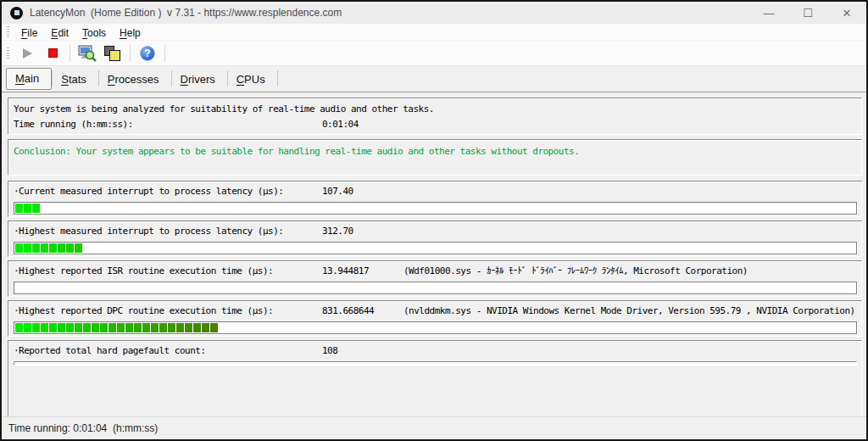 This screenshot has width=868, height=441. What do you see at coordinates (168, 192) in the screenshot?
I see `stat-label: ·Current measured interrupt to process l…` at bounding box center [168, 192].